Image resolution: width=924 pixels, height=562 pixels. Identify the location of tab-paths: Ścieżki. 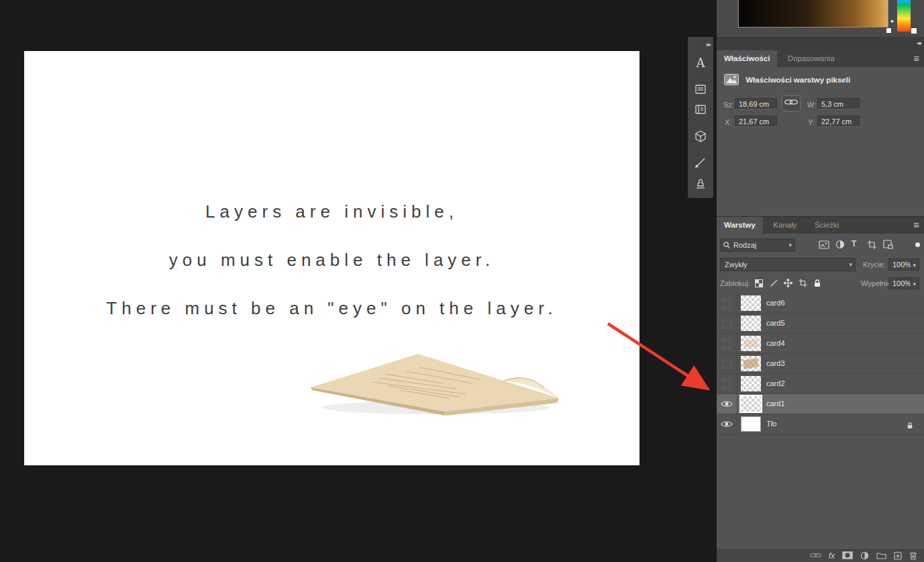
(827, 226).